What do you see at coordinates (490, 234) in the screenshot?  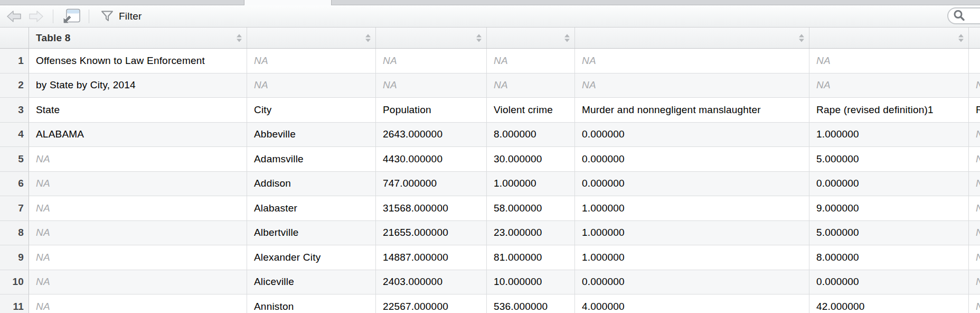 I see `table-row: 8NAAlbertville21655.00000023.0000001.000…` at bounding box center [490, 234].